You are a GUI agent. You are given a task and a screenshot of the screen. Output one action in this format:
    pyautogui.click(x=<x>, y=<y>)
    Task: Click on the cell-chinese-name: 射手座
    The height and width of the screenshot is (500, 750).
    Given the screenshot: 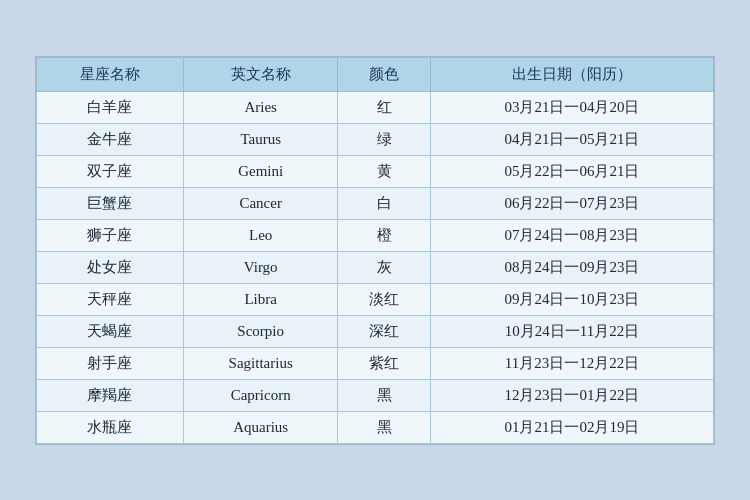 What is the action you would take?
    pyautogui.click(x=110, y=363)
    